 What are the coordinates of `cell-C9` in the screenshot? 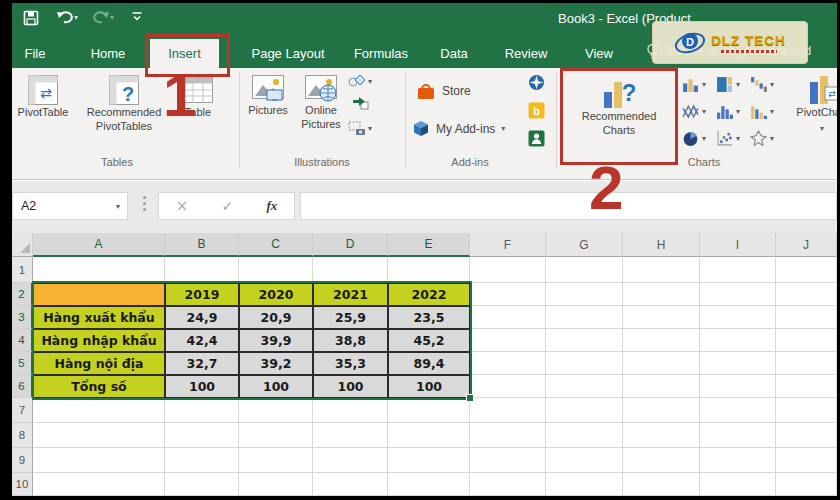 It's located at (276, 460).